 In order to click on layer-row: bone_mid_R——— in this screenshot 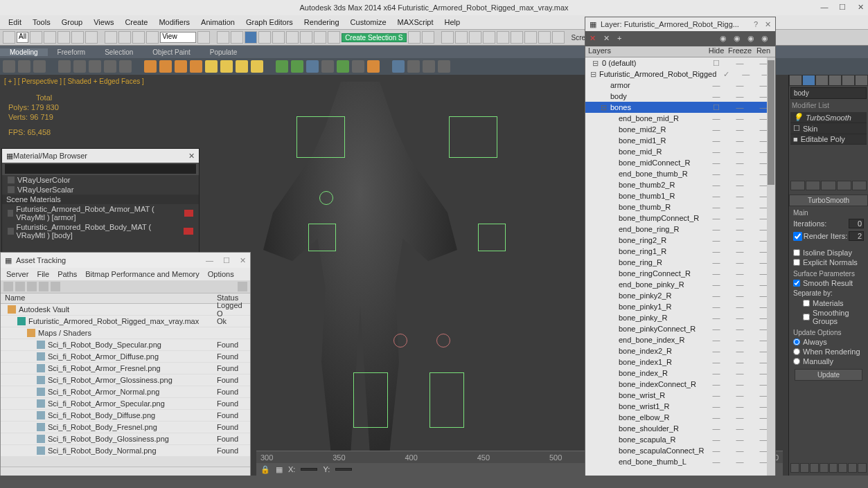, I will do `click(680, 152)`.